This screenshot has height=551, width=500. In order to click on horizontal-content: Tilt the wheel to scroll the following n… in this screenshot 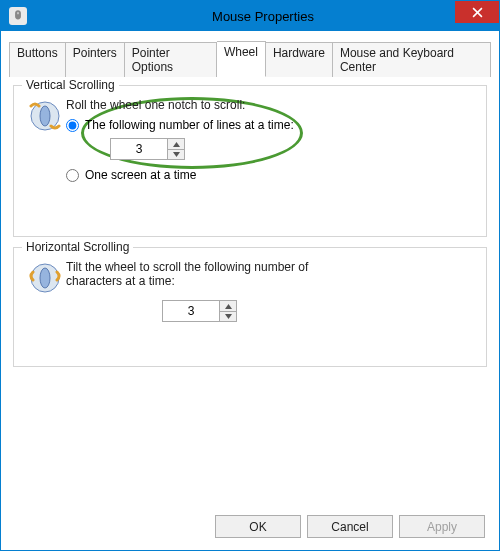, I will do `click(271, 295)`.